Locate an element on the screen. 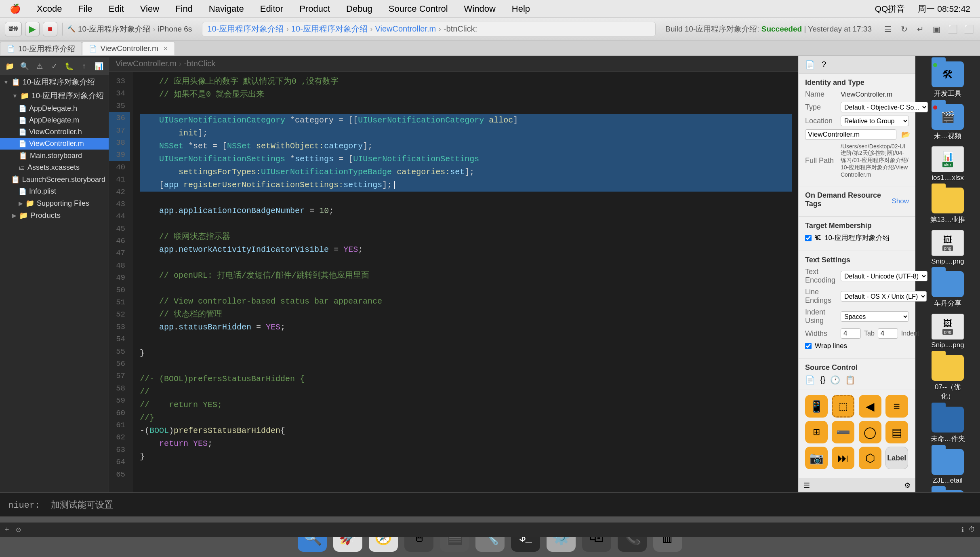  target-name: 10-应用程序对象介绍 is located at coordinates (114, 29).